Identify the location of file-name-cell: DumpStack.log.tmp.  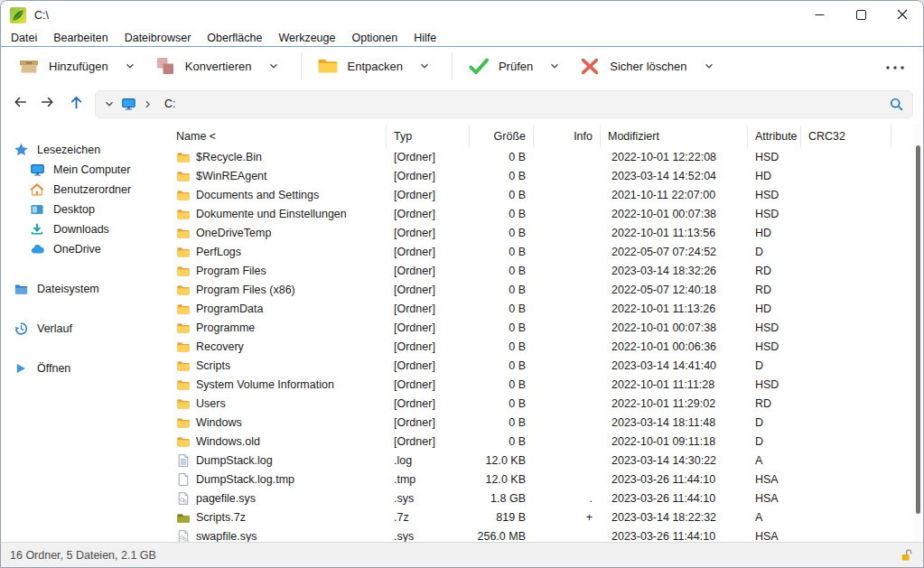
(278, 479).